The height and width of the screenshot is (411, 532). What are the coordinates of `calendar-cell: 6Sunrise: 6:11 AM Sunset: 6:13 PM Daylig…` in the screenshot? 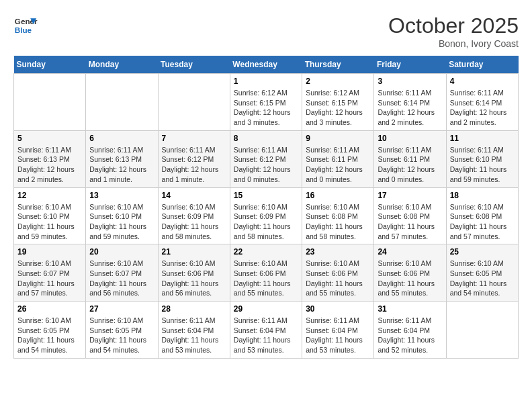 It's located at (122, 158).